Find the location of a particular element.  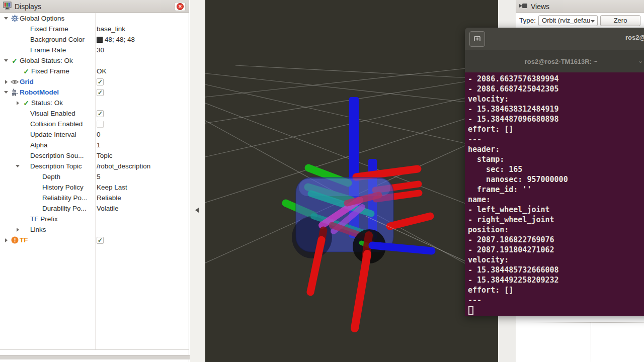

property-value: 48; 48; 48 is located at coordinates (116, 39).